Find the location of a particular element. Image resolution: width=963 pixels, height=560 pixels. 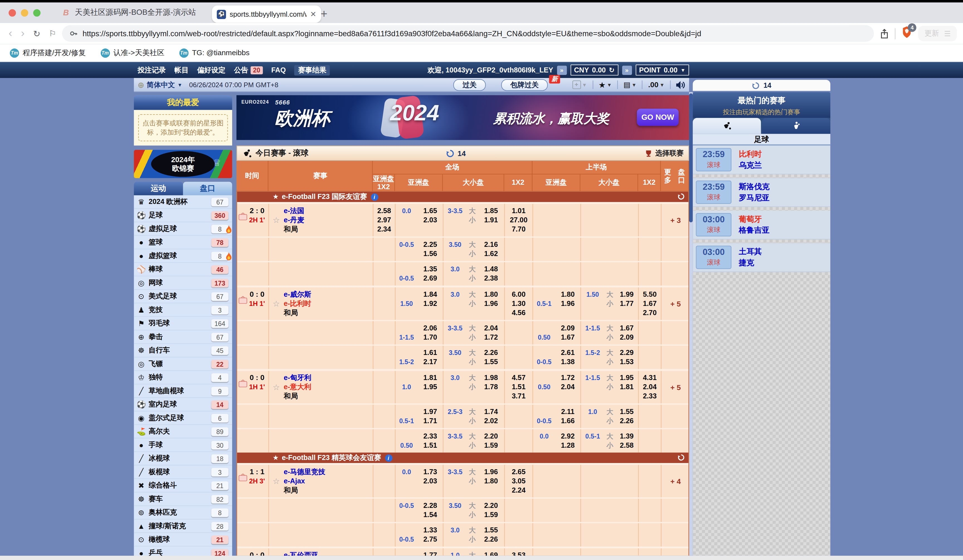

more-markets-count: + 3 is located at coordinates (675, 220).